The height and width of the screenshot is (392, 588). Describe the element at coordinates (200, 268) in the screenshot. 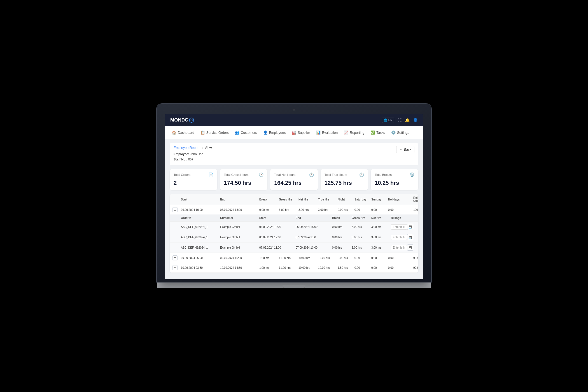

I see `row2-start: 10.09.2024 03:30` at that location.